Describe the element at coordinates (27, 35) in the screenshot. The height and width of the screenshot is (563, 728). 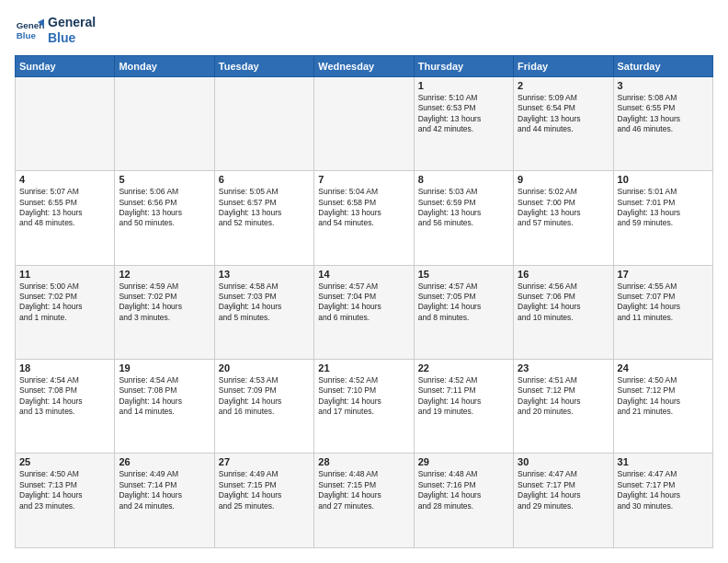
I see `svg-text: Blue` at that location.